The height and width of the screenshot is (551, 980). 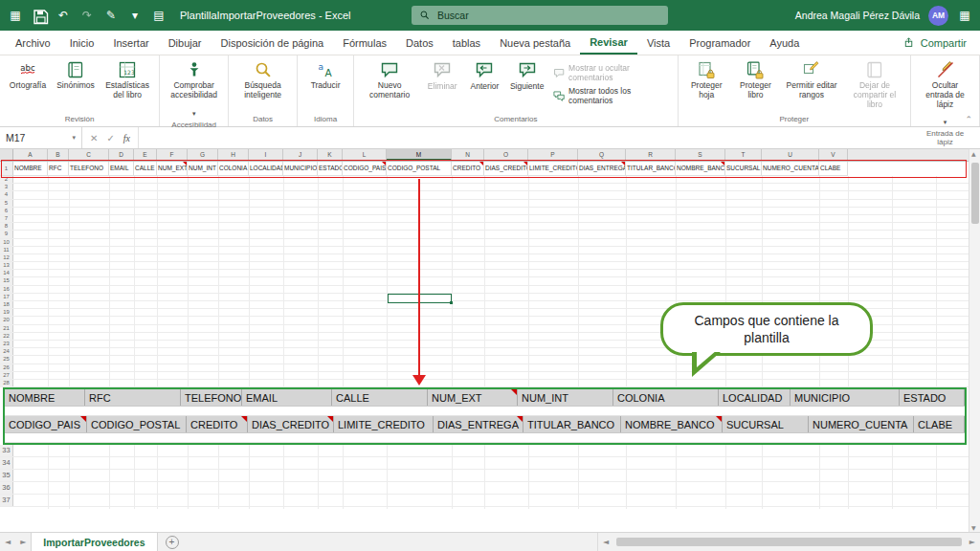 I want to click on excel-app-icon: ▦, so click(x=15, y=15).